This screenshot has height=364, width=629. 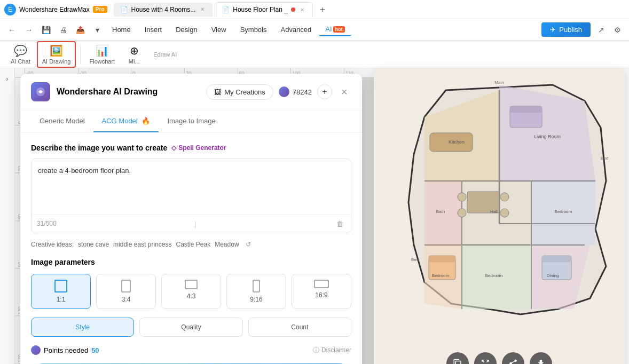 I want to click on my-creations-button: 🖼 My Creations, so click(x=240, y=92).